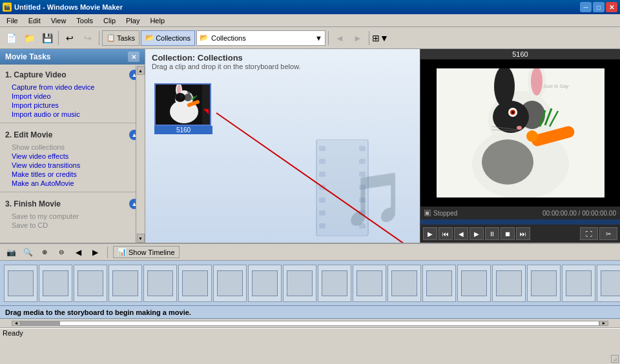  I want to click on save-cd-link: Save to CD, so click(72, 225).